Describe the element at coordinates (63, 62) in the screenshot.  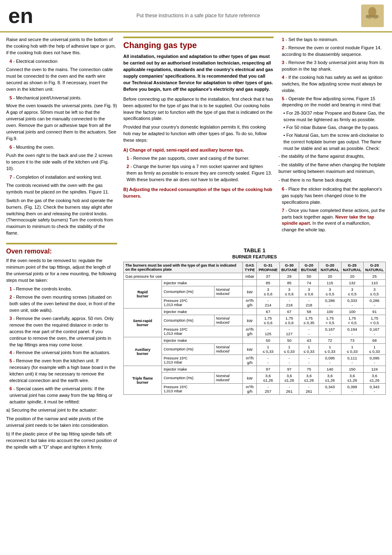
I see `step-4-label: 4 - Electrical connection` at that location.